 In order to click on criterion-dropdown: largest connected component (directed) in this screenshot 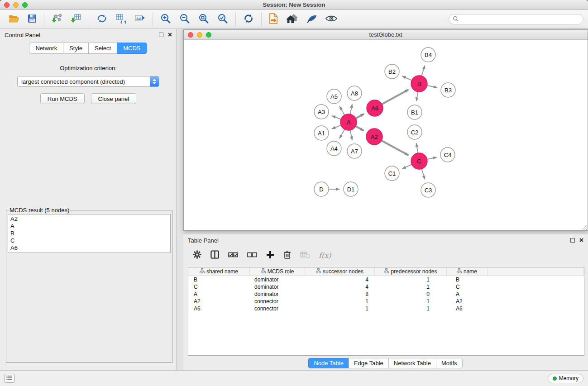, I will do `click(88, 81)`.